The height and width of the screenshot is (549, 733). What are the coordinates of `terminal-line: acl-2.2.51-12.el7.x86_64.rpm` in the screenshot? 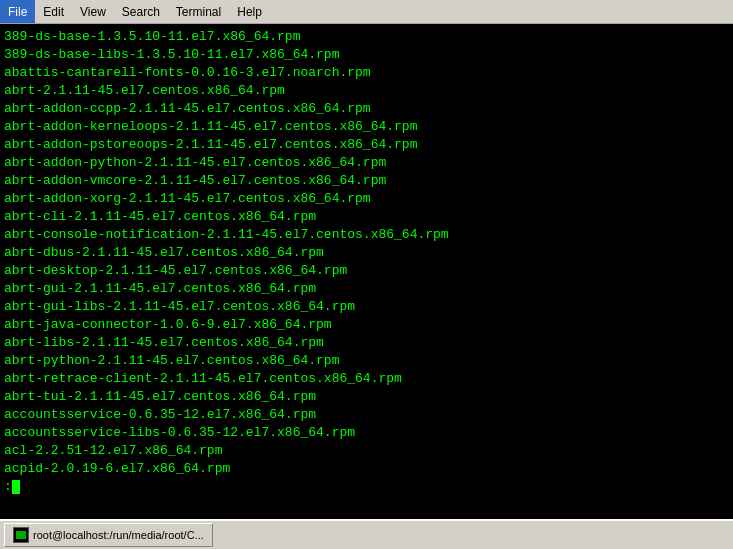 It's located at (366, 451).